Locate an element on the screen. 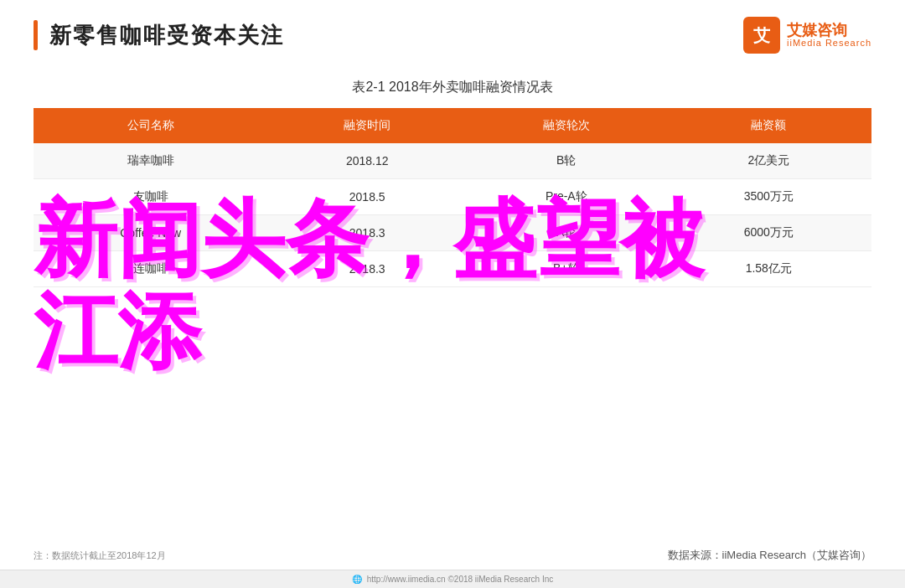 Image resolution: width=905 pixels, height=588 pixels. row4-round: B+轮 is located at coordinates (566, 270).